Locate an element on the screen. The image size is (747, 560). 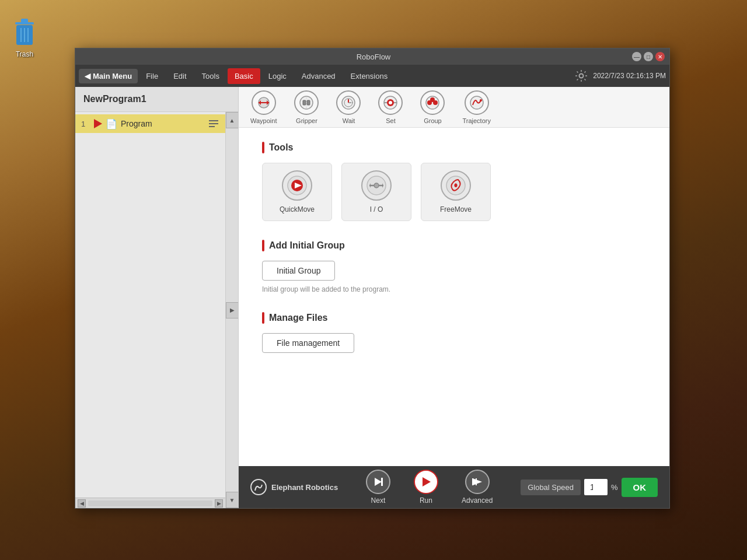
initial-group-section: Add Initial Group Initial Group Initial … is located at coordinates (454, 267).